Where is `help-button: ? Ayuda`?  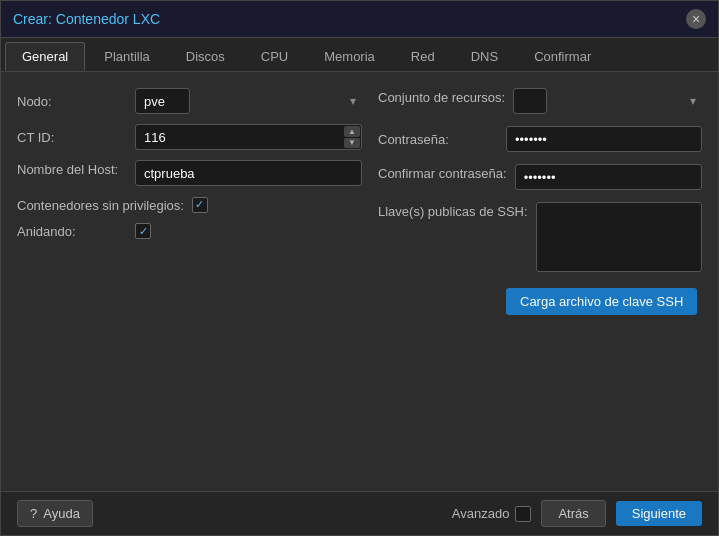 help-button: ? Ayuda is located at coordinates (55, 514).